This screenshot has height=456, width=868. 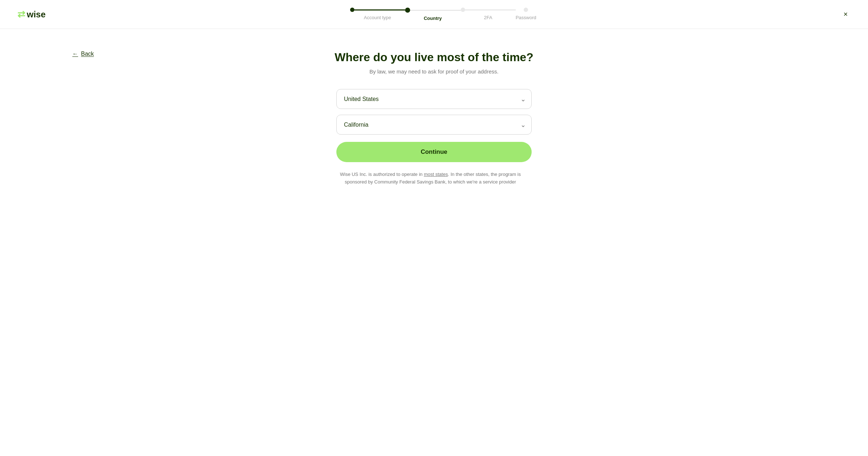 I want to click on logo-text: wise, so click(x=36, y=14).